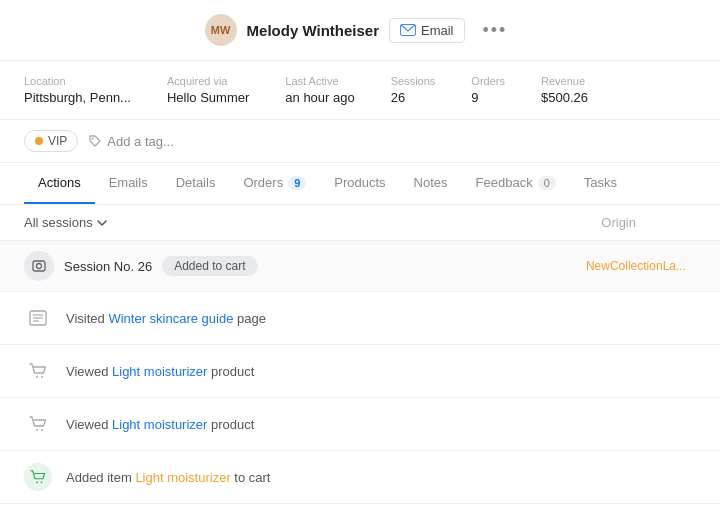  I want to click on tab-label: Products, so click(360, 182).